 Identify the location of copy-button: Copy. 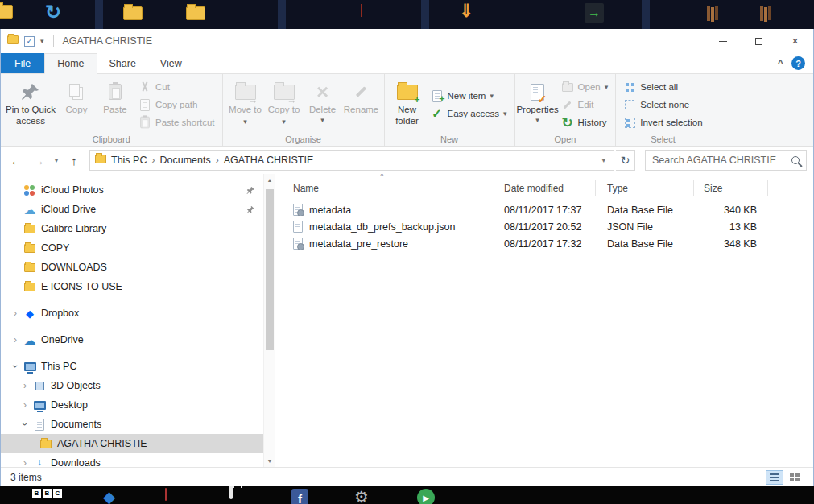
(76, 104).